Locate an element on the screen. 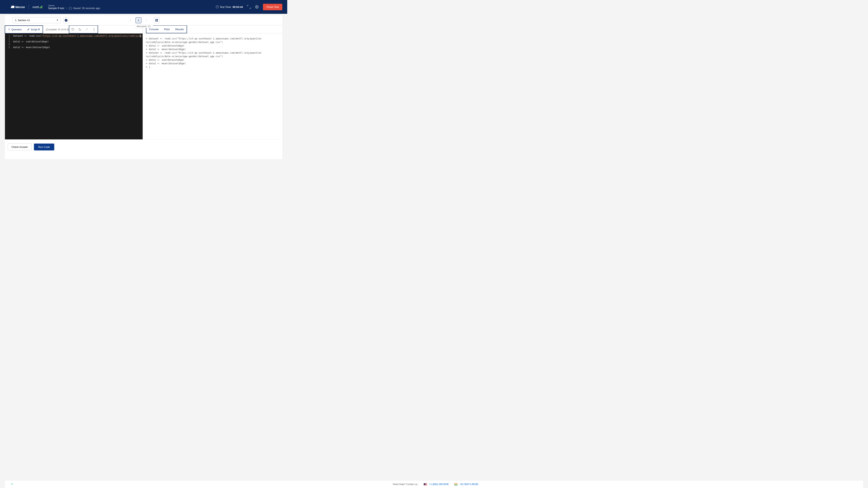 The width and height of the screenshot is (868, 488). code-editor: 12345 dataset <- read.csv("https://s3-ap… is located at coordinates (74, 87).